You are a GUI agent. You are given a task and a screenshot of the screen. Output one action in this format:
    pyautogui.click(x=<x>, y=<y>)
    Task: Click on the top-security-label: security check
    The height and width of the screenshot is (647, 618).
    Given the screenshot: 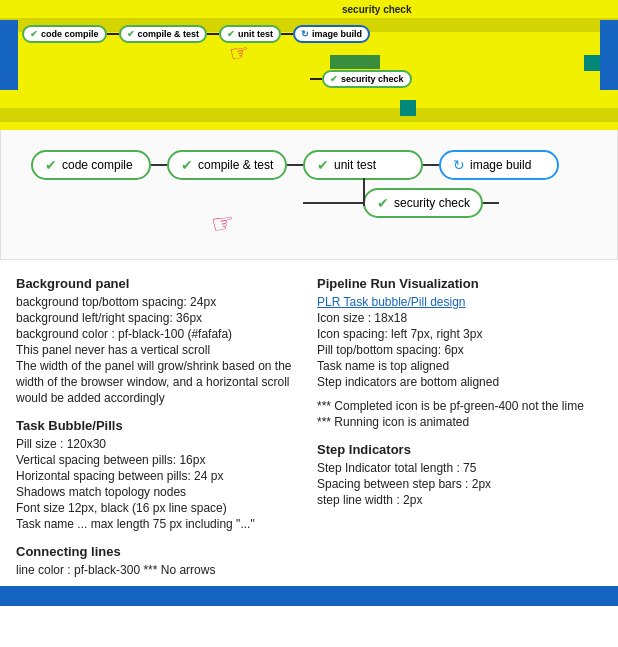 What is the action you would take?
    pyautogui.click(x=377, y=10)
    